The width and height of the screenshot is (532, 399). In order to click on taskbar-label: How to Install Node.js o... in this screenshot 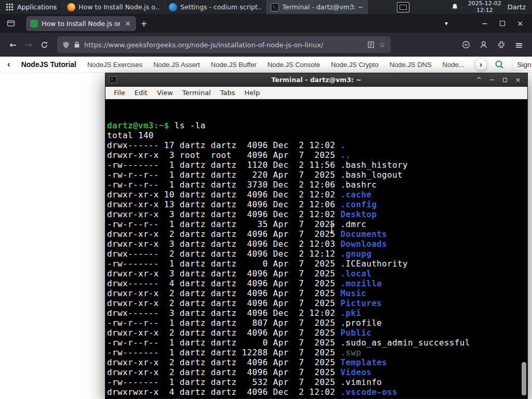, I will do `click(119, 7)`.